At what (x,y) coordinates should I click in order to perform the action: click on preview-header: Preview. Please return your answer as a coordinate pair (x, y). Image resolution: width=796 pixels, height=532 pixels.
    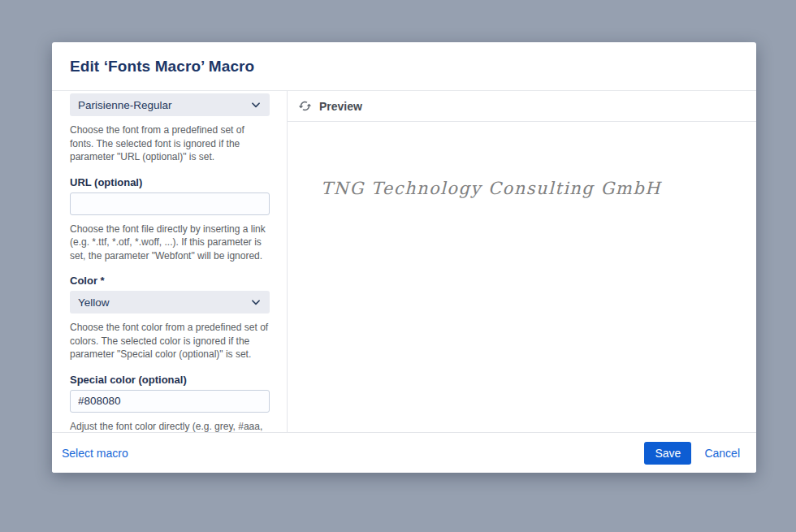
    Looking at the image, I should click on (521, 106).